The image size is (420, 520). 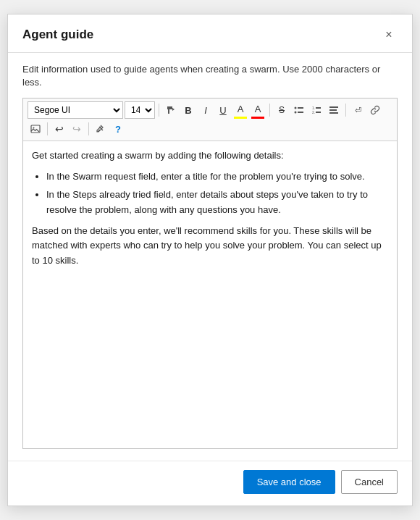 What do you see at coordinates (171, 110) in the screenshot?
I see `paint-format-button` at bounding box center [171, 110].